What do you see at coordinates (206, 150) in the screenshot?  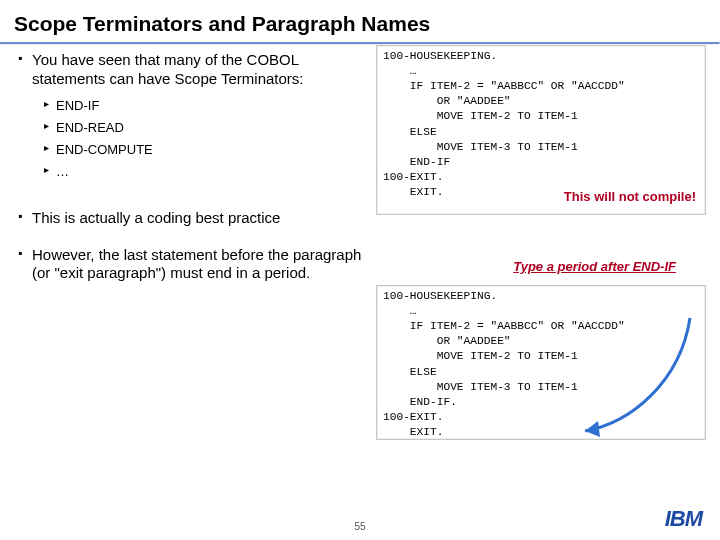 I see `sub-end-compute: END-COMPUTE` at bounding box center [206, 150].